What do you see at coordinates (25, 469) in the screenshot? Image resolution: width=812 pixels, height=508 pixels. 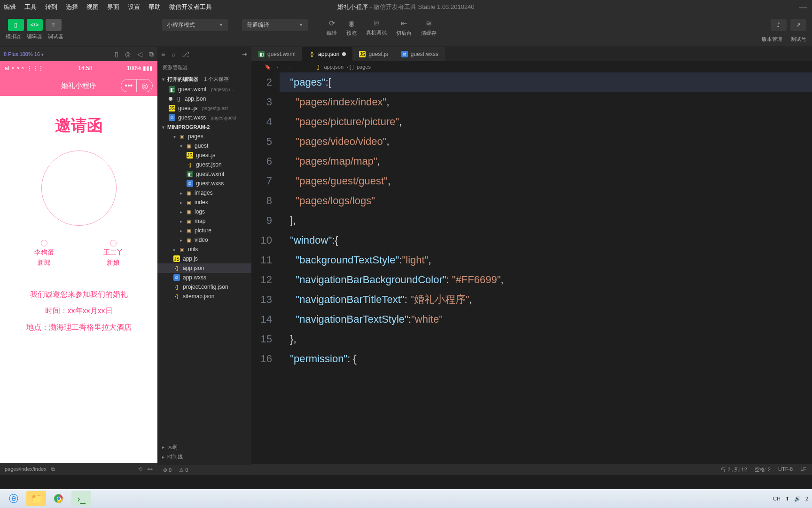 I see `page-path: pages/index/index` at bounding box center [25, 469].